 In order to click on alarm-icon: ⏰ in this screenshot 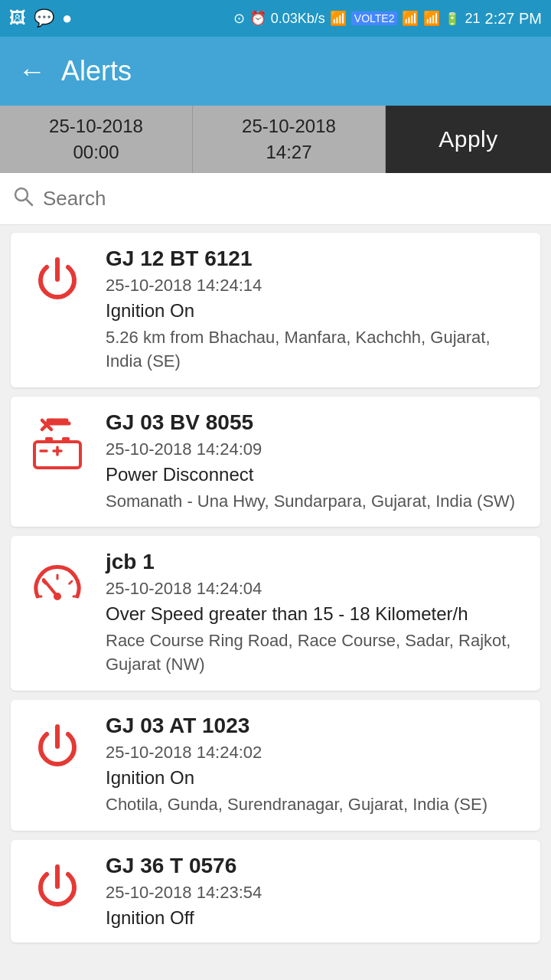, I will do `click(258, 18)`.